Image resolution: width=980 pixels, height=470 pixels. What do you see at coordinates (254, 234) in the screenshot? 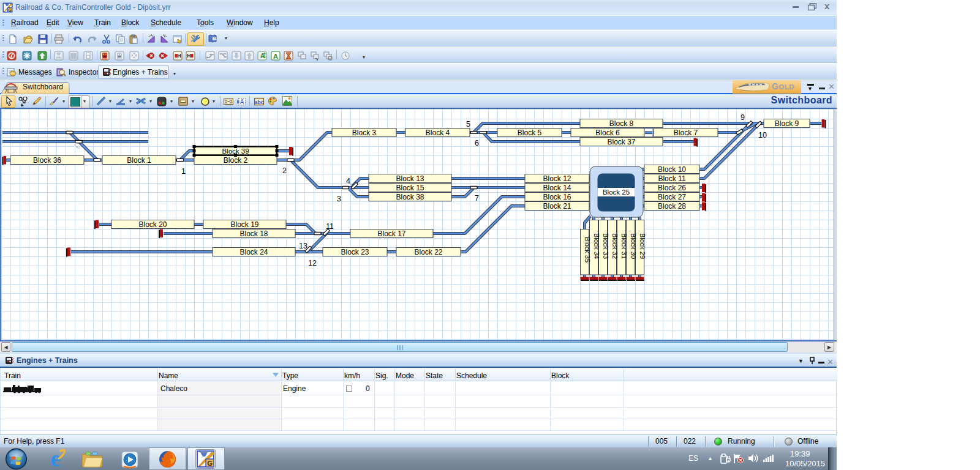
I see `svg-text: Block 18` at bounding box center [254, 234].